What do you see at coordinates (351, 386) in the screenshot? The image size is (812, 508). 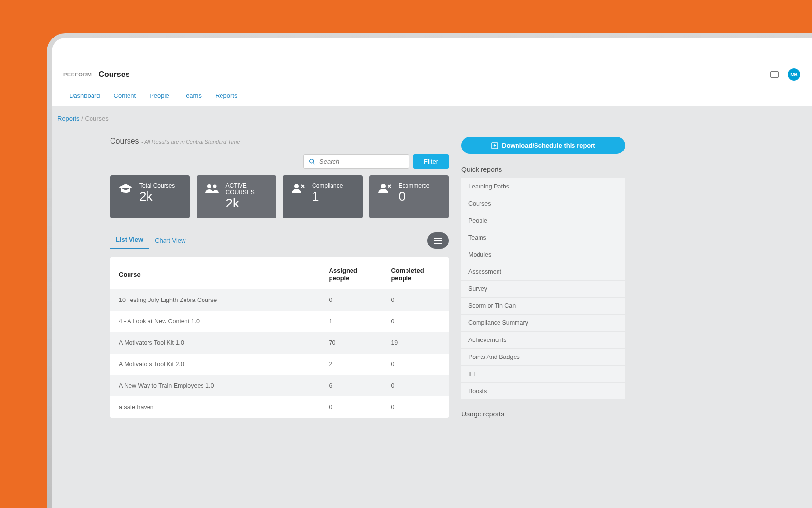 I see `table-cell: 6` at bounding box center [351, 386].